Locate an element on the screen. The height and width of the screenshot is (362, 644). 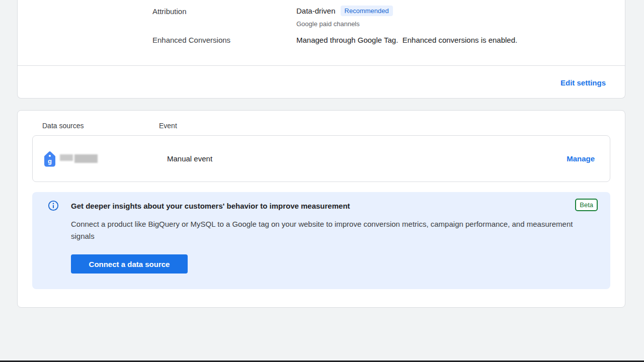
banner-title: Get deeper insights about your customers… is located at coordinates (210, 206).